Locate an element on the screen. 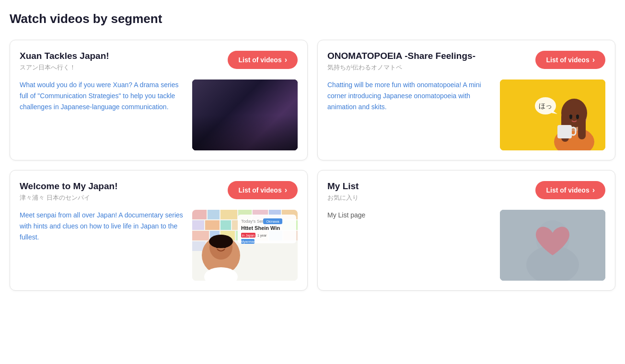  mylist-list-button: List of videos › is located at coordinates (570, 190).